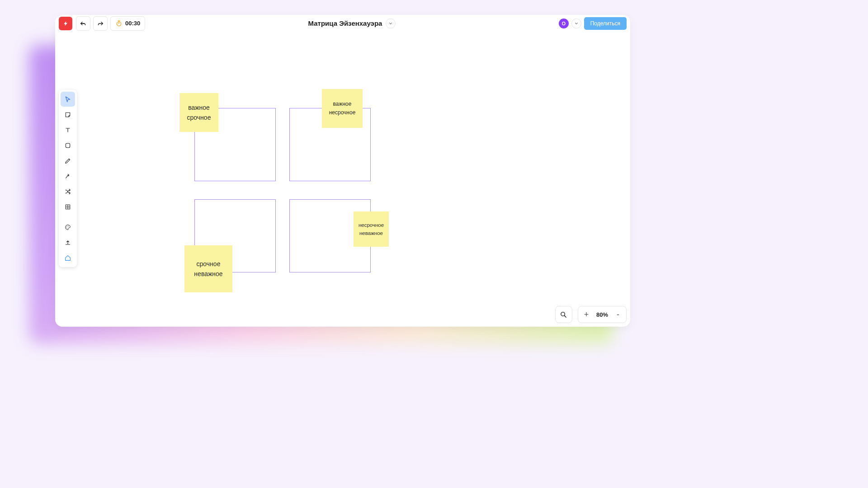 Image resolution: width=868 pixels, height=488 pixels. I want to click on search-button, so click(564, 314).